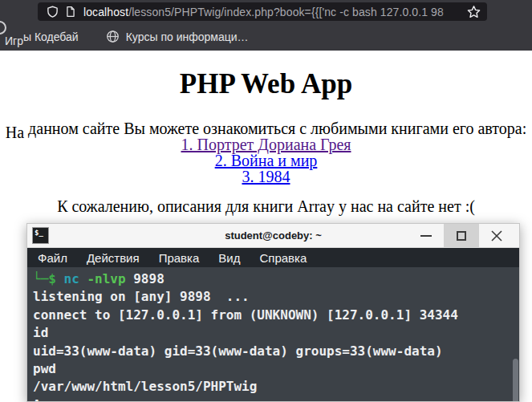 This screenshot has width=532, height=402. I want to click on book-link-line: 1. Портрет Дориана Грея, so click(266, 144).